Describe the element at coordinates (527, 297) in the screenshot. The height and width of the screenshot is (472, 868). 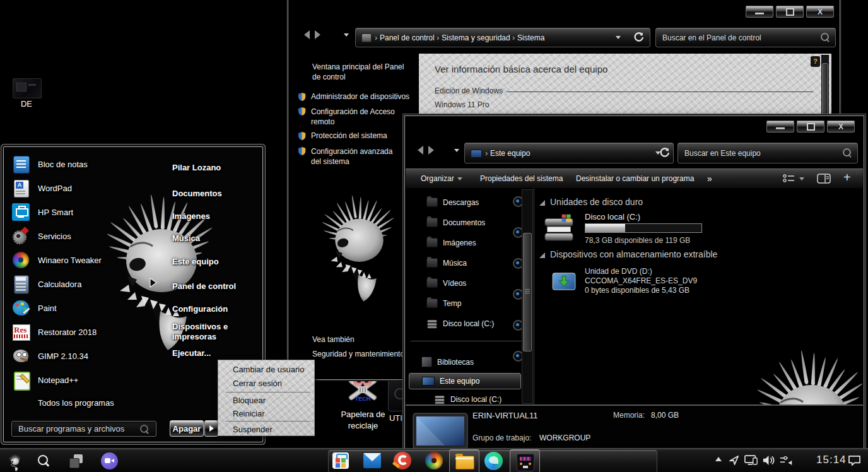
I see `nav-scrollbar` at that location.